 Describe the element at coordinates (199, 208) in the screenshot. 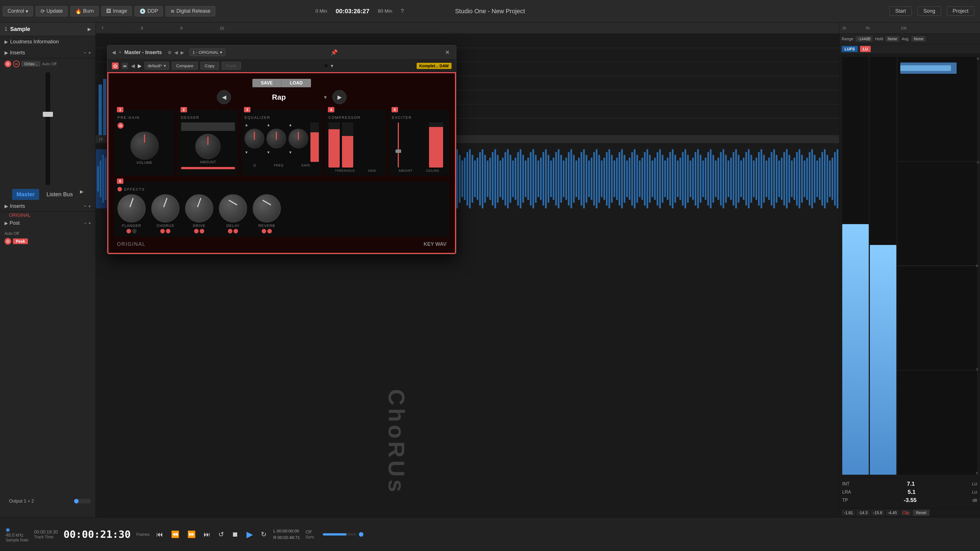

I see `drive-knob` at that location.